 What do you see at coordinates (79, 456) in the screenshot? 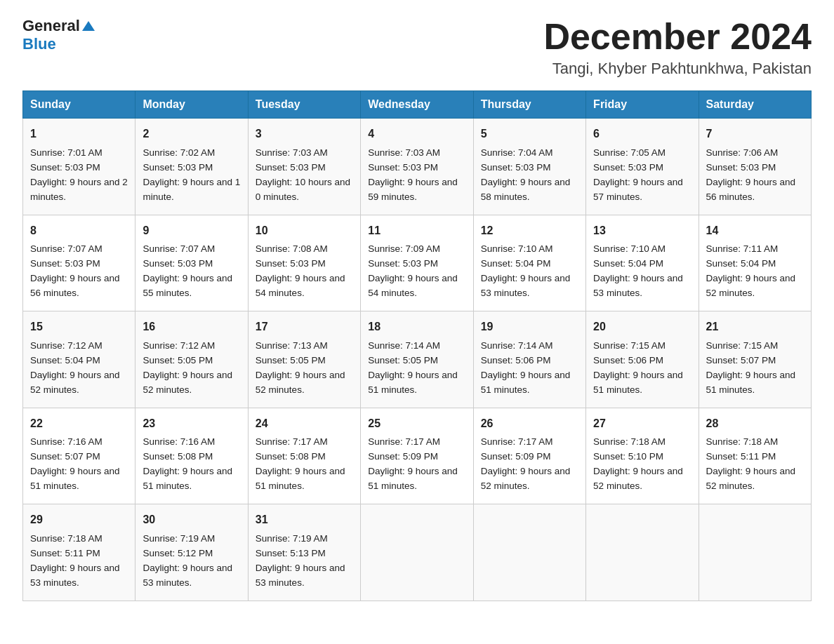
I see `calendar-cell: 22Sunrise: 7:16 AMSunset: 5:07 PMDayligh…` at bounding box center [79, 456].